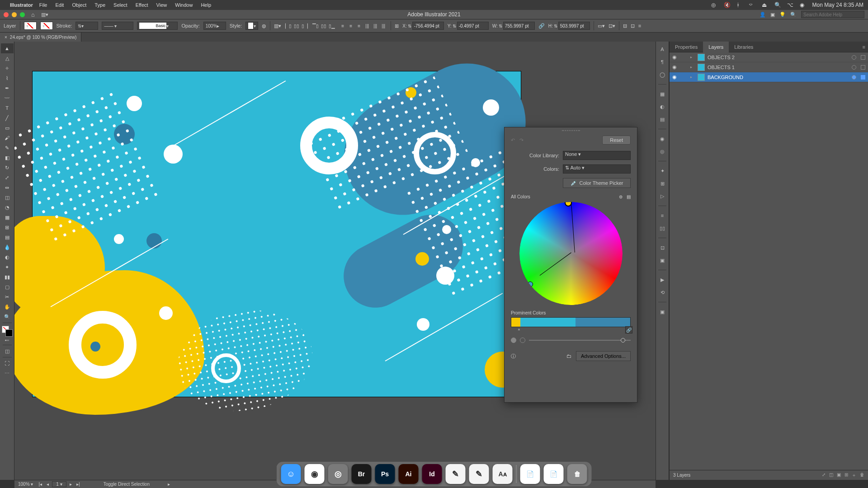 This screenshot has width=868, height=488. I want to click on panel-grip, so click(571, 131).